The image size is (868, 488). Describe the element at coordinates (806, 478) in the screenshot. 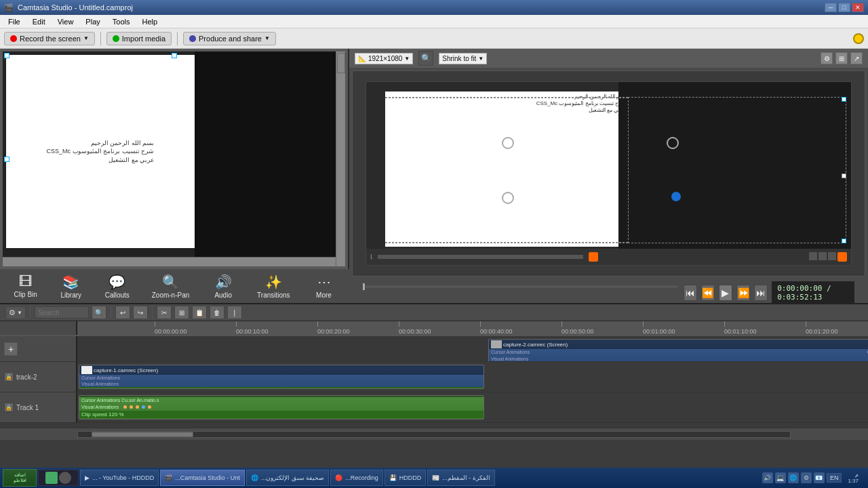

I see `tray-icon-4: ⚙` at that location.